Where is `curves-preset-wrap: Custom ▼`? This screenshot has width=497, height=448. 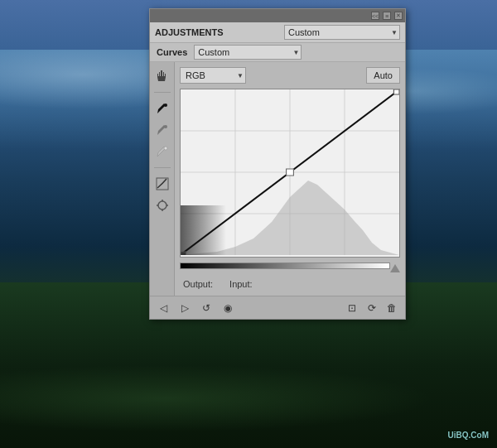 curves-preset-wrap: Custom ▼ is located at coordinates (248, 52).